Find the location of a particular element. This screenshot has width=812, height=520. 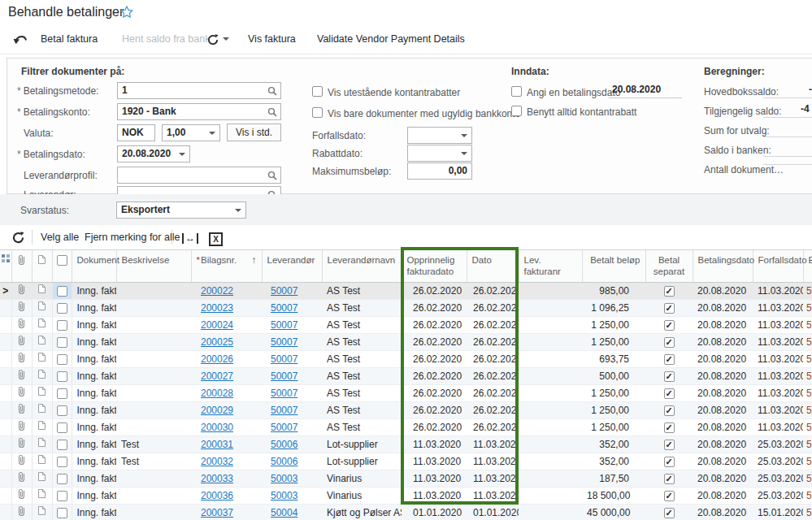

table-row: Inng. fakt…Test20003250006Lot-supplier11… is located at coordinates (406, 462).